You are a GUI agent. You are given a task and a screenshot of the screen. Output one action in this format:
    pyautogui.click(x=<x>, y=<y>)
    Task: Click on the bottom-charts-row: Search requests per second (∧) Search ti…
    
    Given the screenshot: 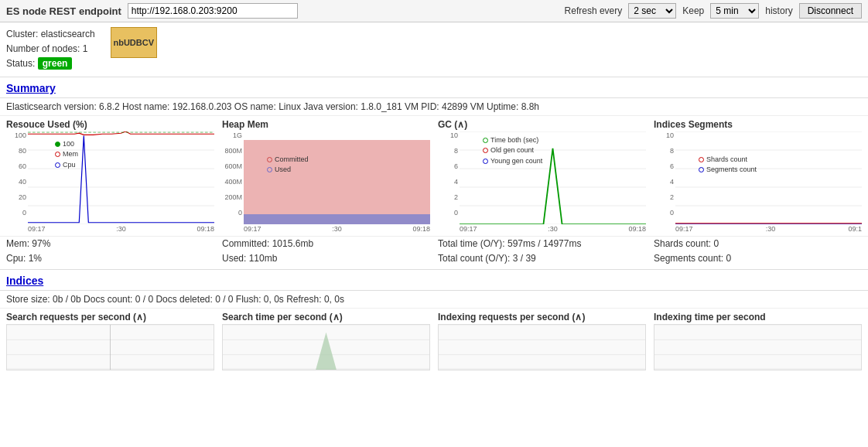 What is the action you would take?
    pyautogui.click(x=434, y=341)
    